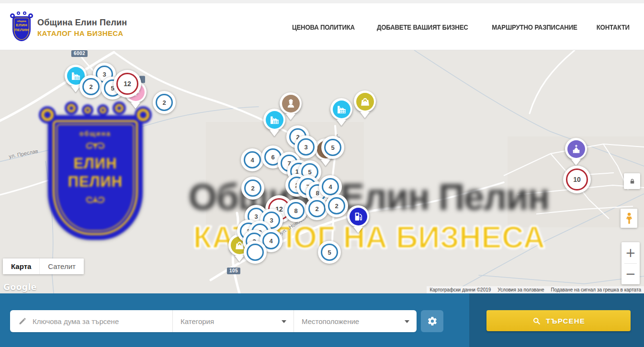  Describe the element at coordinates (20, 287) in the screenshot. I see `google-logo: Google` at that location.